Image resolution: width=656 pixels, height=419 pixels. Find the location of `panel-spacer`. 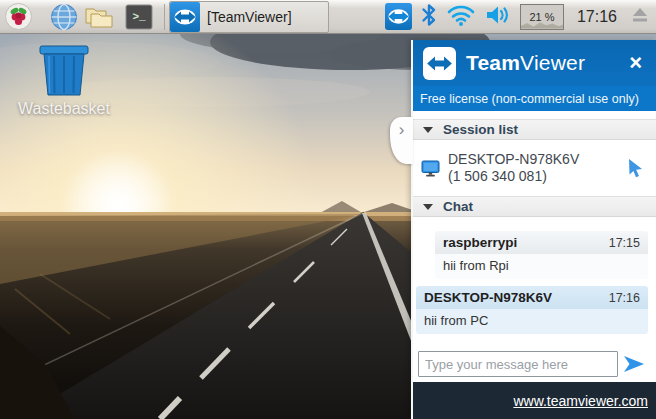

panel-spacer is located at coordinates (534, 115).